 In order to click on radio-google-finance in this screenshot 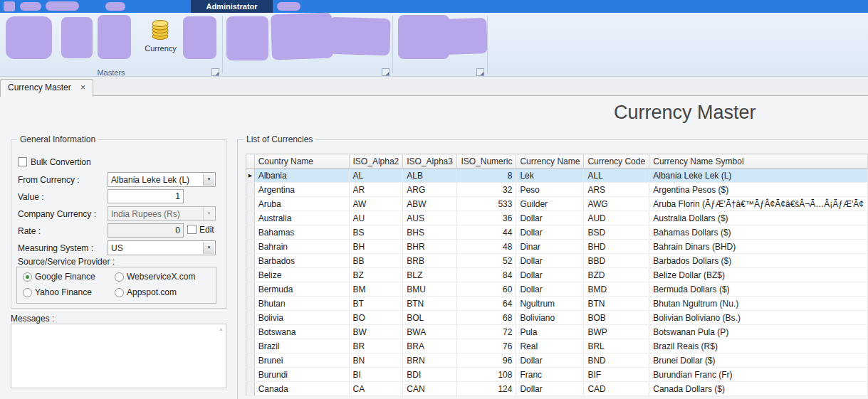, I will do `click(27, 277)`.